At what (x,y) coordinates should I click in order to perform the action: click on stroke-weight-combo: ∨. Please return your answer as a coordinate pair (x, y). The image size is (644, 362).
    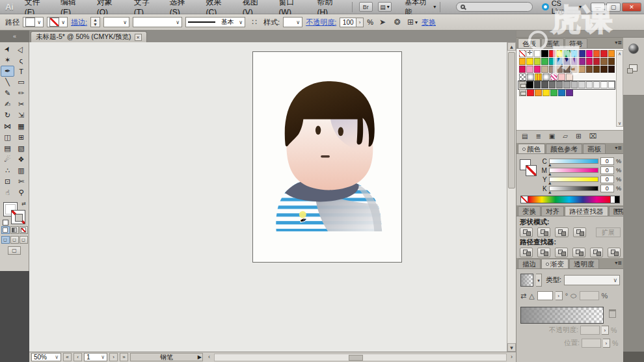
    Looking at the image, I should click on (116, 22).